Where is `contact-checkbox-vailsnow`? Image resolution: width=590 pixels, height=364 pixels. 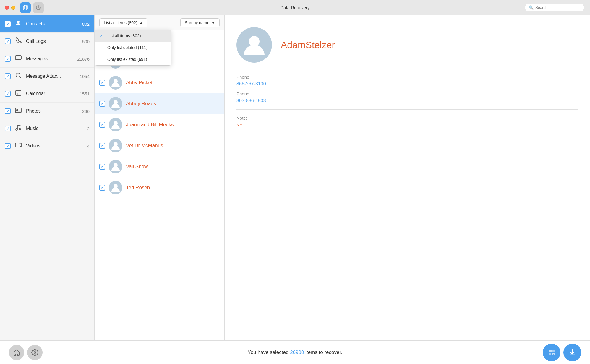
contact-checkbox-vailsnow is located at coordinates (102, 167).